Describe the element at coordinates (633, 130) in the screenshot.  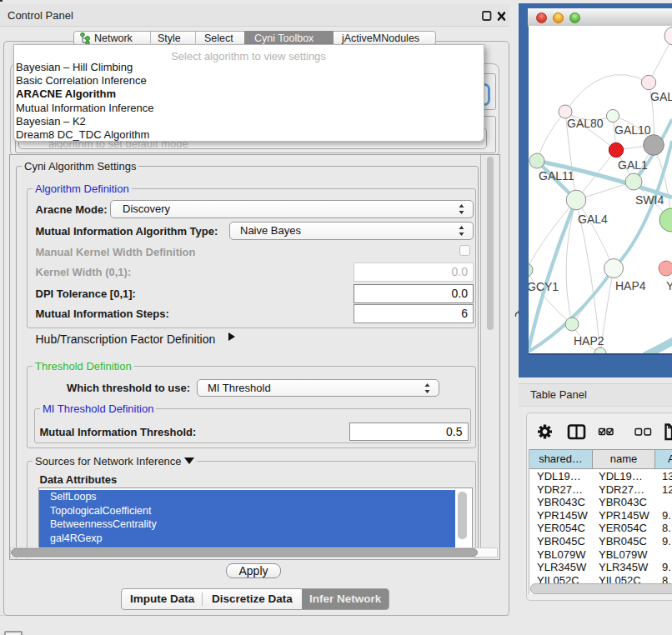
I see `svg-text: GAL10` at that location.